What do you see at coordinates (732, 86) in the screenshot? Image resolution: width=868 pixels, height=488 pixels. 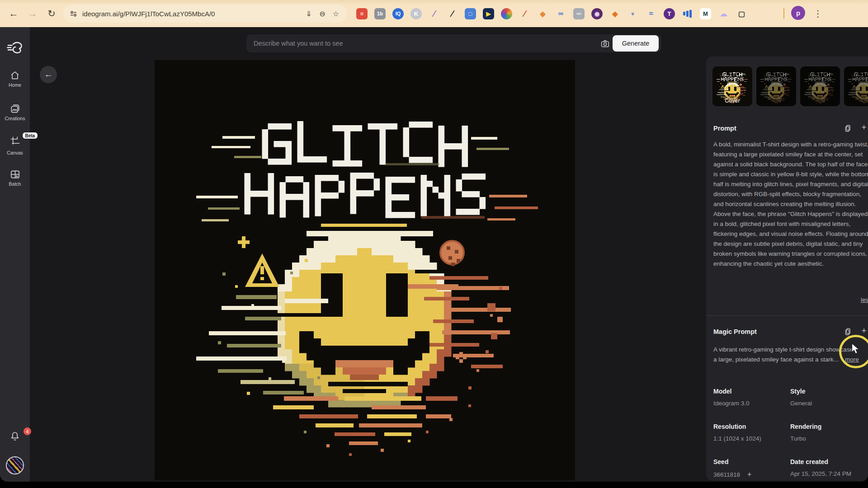 I see `thumbnail-cover: Cover` at bounding box center [732, 86].